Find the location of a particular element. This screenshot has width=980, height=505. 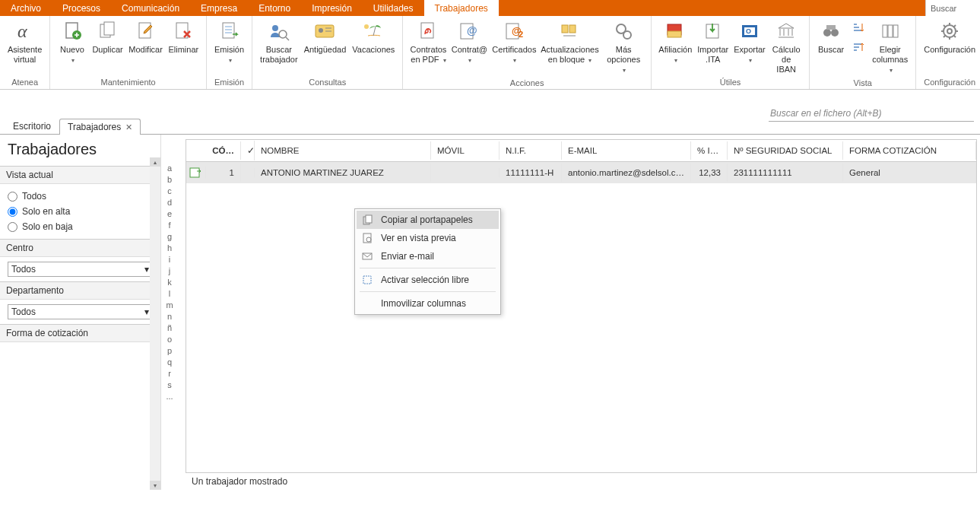

radio-label: Solo en baja is located at coordinates (47, 227).